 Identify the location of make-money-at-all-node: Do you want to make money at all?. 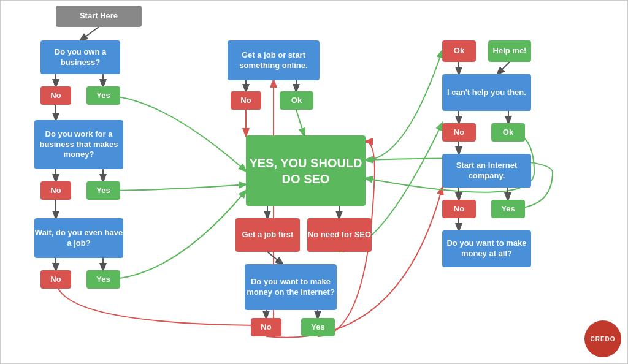
(487, 249).